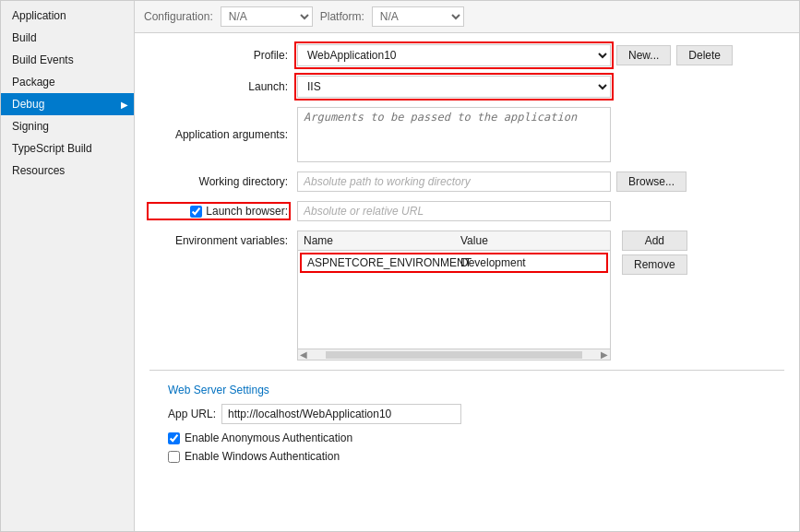 This screenshot has width=800, height=532. I want to click on env-table-header: Name Value, so click(454, 242).